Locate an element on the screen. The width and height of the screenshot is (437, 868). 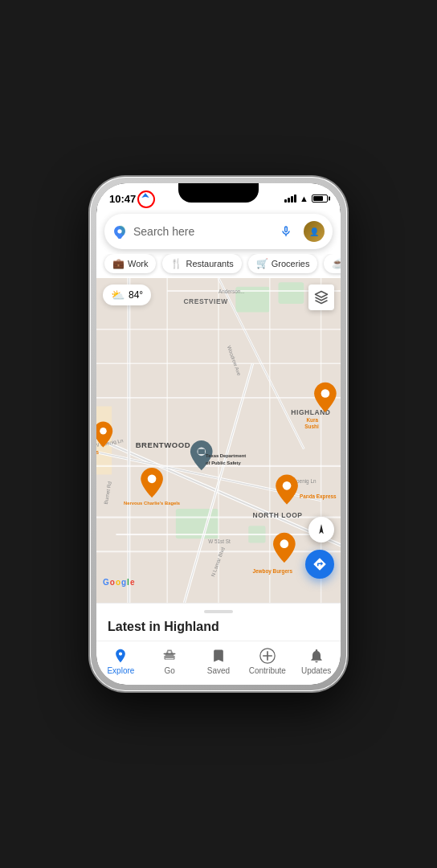
tab-go: Go is located at coordinates (169, 661).